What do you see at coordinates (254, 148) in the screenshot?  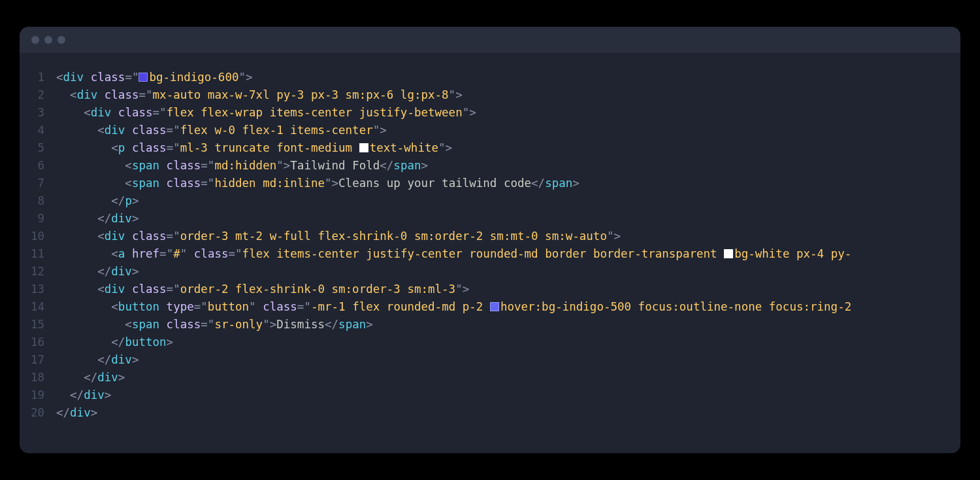 I see `code-content: <p class="ml-3 truncate font-medium text…` at bounding box center [254, 148].